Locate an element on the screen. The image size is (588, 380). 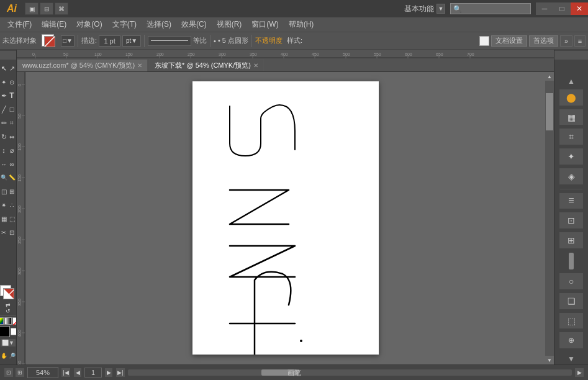
v-scroll-up: ▲ is located at coordinates (550, 76).